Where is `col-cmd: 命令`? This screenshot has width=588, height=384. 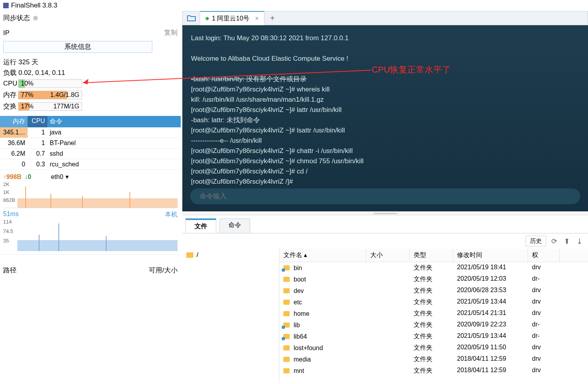
col-cmd: 命令 is located at coordinates (114, 121).